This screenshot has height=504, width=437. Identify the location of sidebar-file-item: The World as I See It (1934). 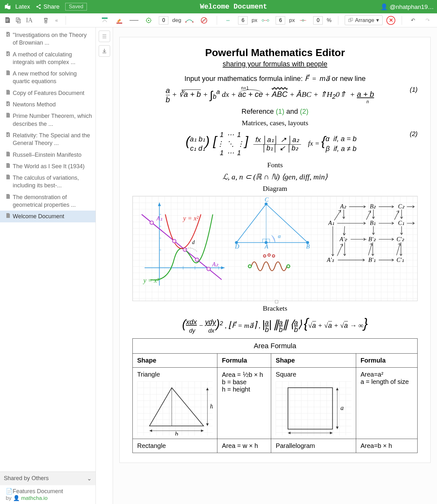
(48, 166).